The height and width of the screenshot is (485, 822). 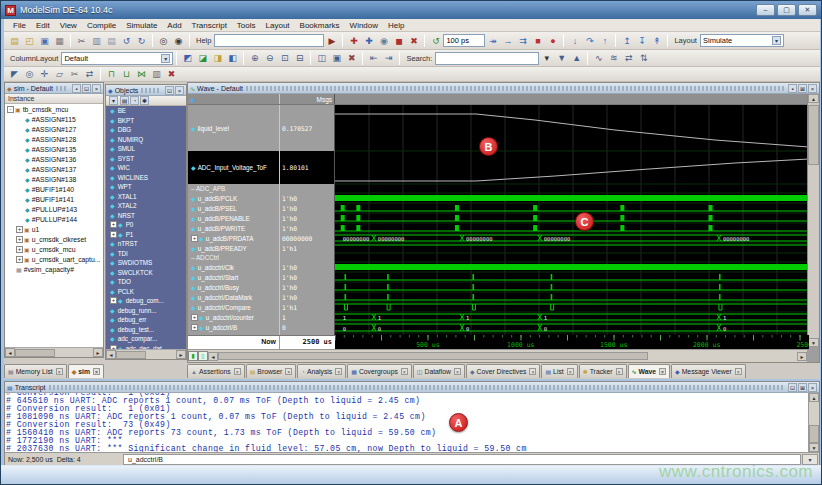 What do you see at coordinates (234, 208) in the screenshot?
I see `wave-signal-u-adcb-psel: ◆u_adcB/PSEL` at bounding box center [234, 208].